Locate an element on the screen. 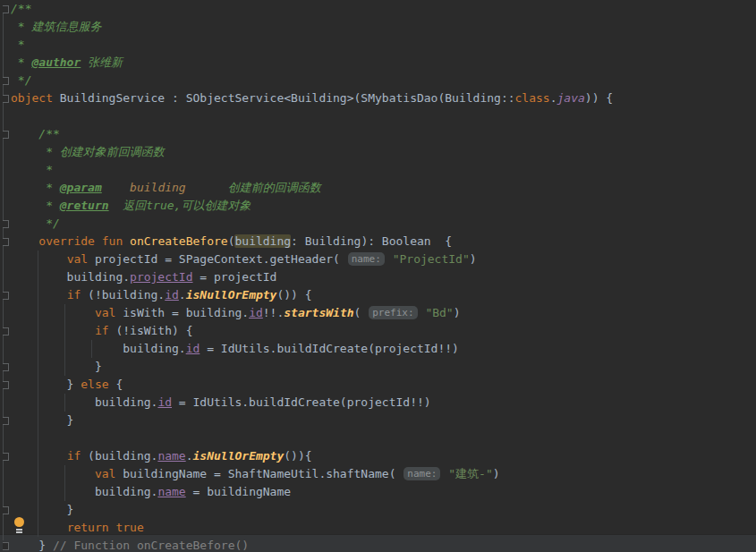 This screenshot has width=756, height=552. code-line: val buildingName = ShaftNameUtil.shaftNa… is located at coordinates (383, 474).